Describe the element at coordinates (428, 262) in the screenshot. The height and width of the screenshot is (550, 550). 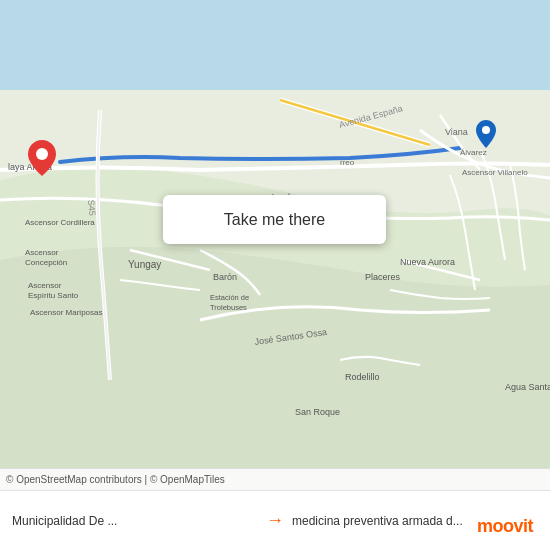
I see `svg-text: Nueva Aurora` at that location.